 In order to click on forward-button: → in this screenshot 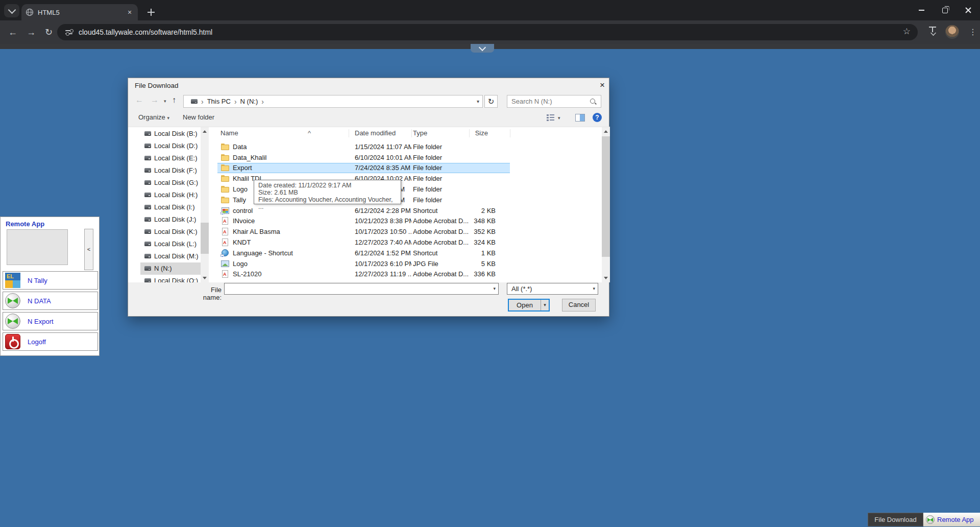, I will do `click(31, 32)`.